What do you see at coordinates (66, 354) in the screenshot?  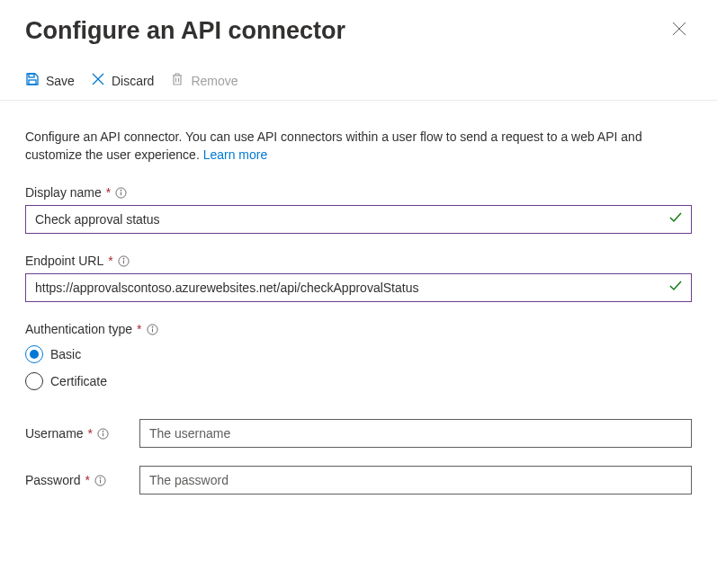 I see `radio-label-basic: Basic` at bounding box center [66, 354].